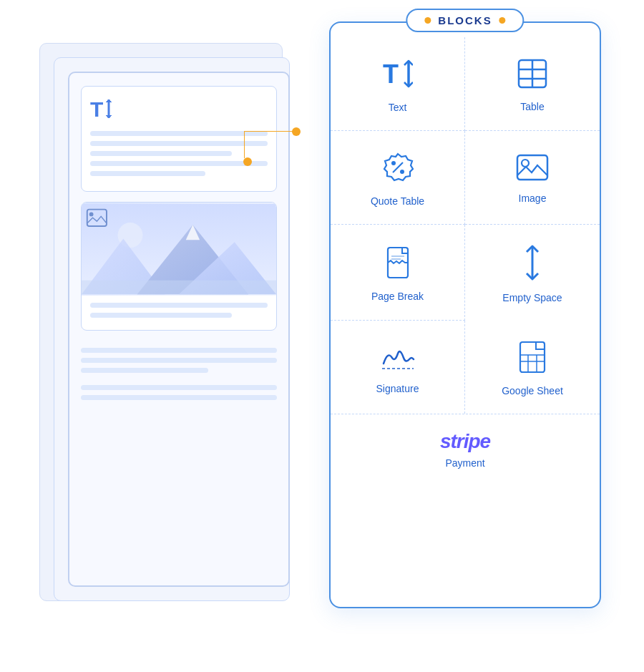 This screenshot has height=672, width=644. Describe the element at coordinates (398, 107) in the screenshot. I see `block-label-text: Text` at that location.